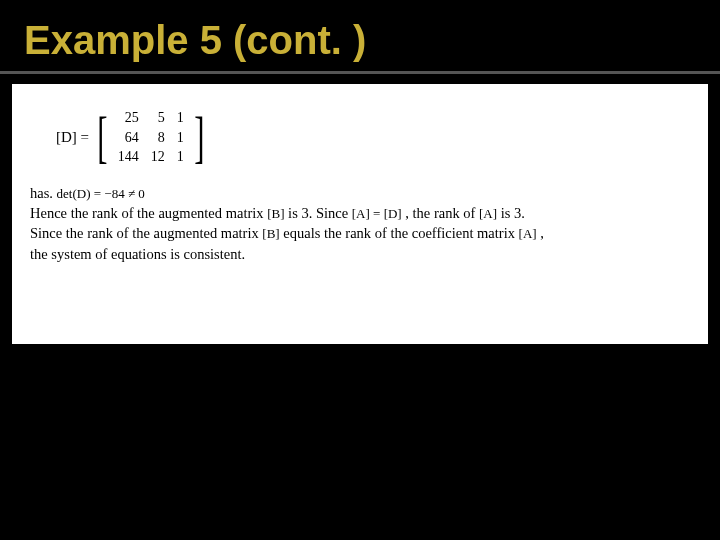  I want to click on line2d: is 3., so click(513, 213).